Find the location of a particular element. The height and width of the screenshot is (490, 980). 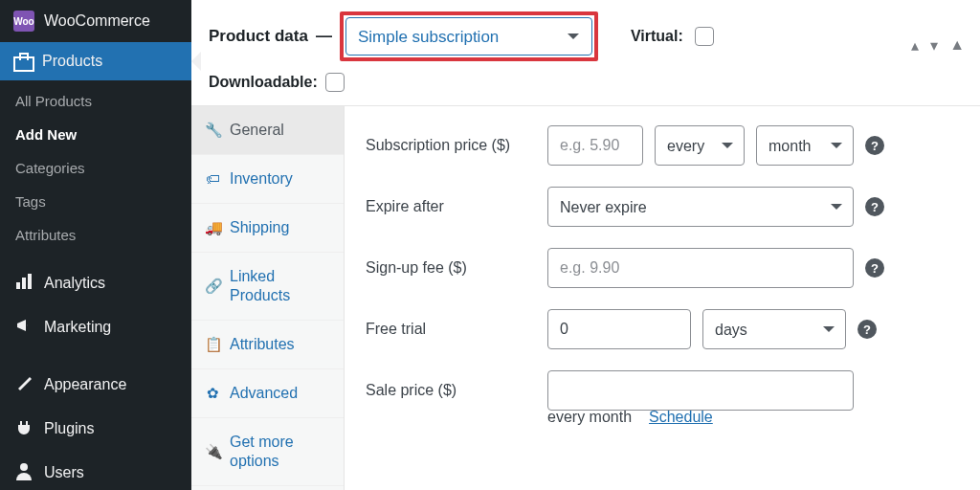

sale-price-input is located at coordinates (701, 390).